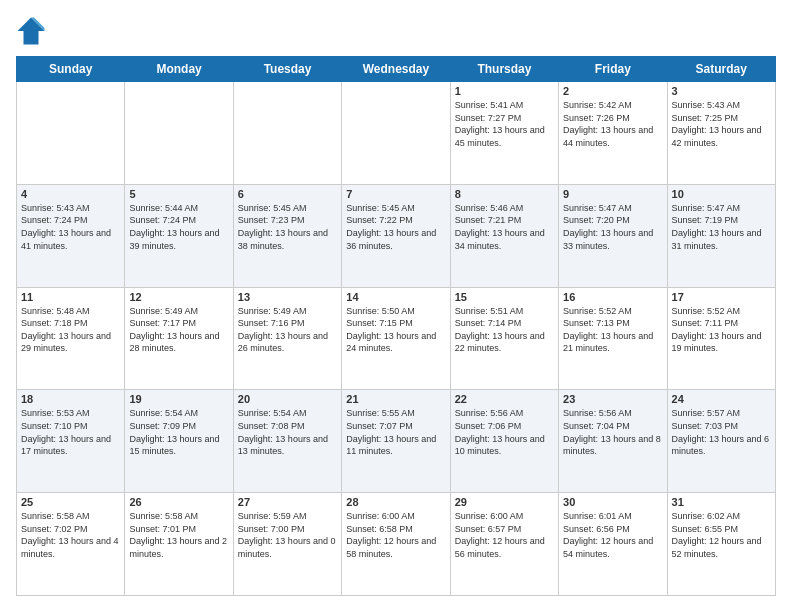 The image size is (792, 612). Describe the element at coordinates (179, 442) in the screenshot. I see `day-cell: 19Sunrise: 5:54 AMSunset: 7:09 PMDayligh…` at that location.